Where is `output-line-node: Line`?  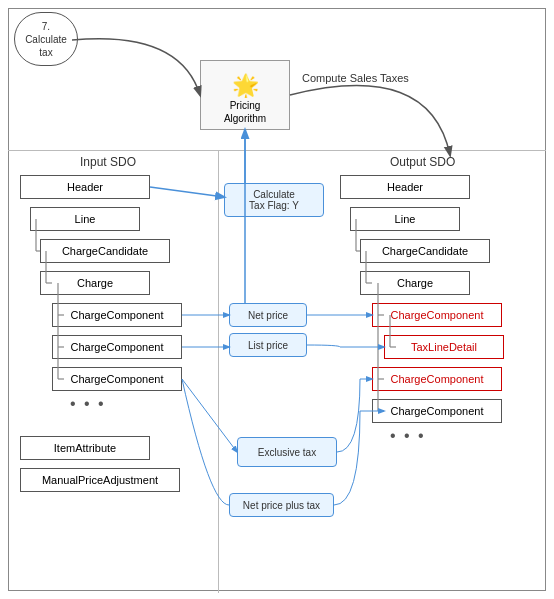
output-line-node: Line is located at coordinates (405, 219).